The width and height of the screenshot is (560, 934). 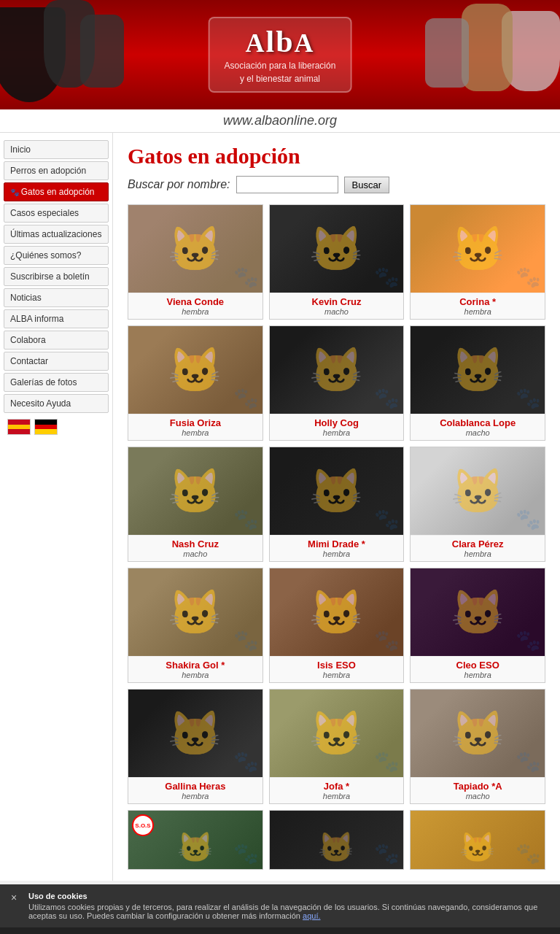 What do you see at coordinates (337, 249) in the screenshot?
I see `cat-photo-kevin-cruz: 🐱` at bounding box center [337, 249].